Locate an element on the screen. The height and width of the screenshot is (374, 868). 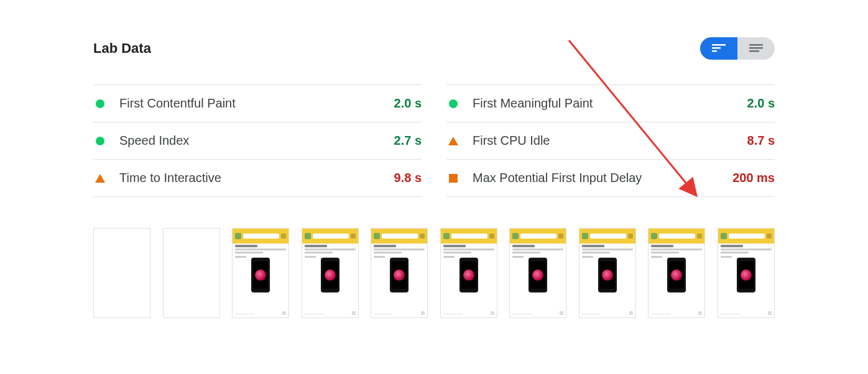
view-toggle is located at coordinates (737, 48).